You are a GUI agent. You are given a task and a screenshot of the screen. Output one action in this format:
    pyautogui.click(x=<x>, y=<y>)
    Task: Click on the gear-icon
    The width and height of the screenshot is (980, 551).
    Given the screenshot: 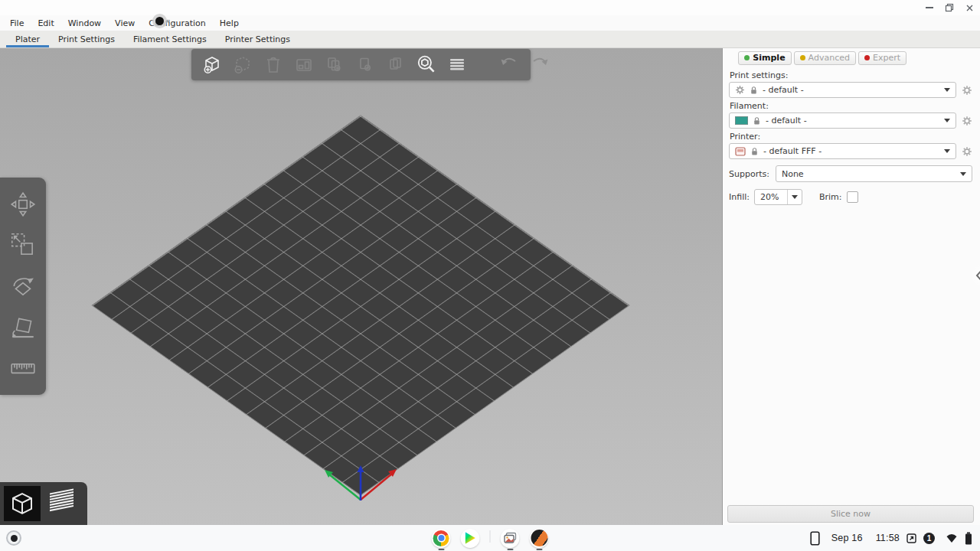 What is the action you would take?
    pyautogui.click(x=967, y=152)
    